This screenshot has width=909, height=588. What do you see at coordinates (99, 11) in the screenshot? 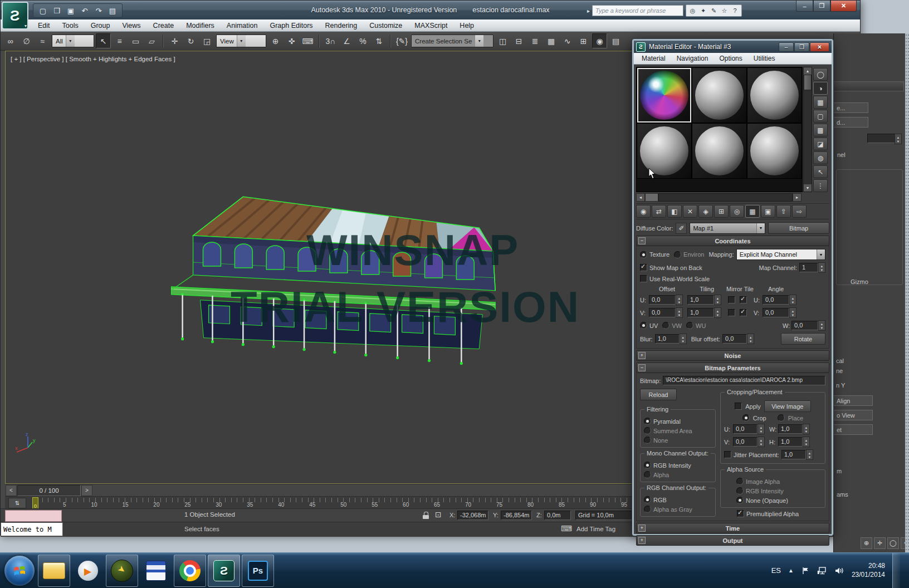
I see `redo-icon: ↷` at bounding box center [99, 11].